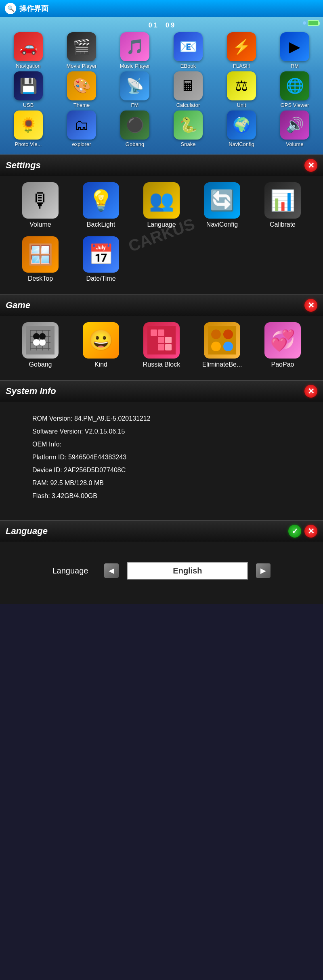  I want to click on app-music-label: Music Player, so click(135, 66).